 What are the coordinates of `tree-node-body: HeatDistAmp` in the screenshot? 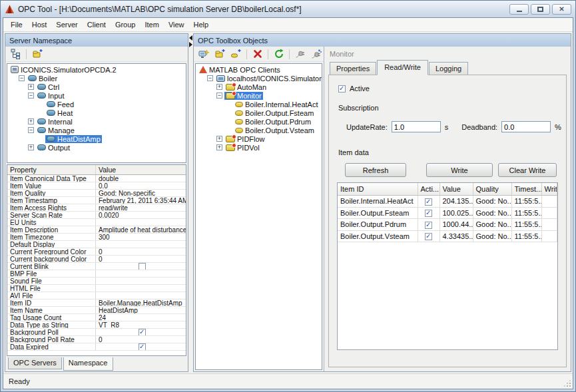 It's located at (73, 139).